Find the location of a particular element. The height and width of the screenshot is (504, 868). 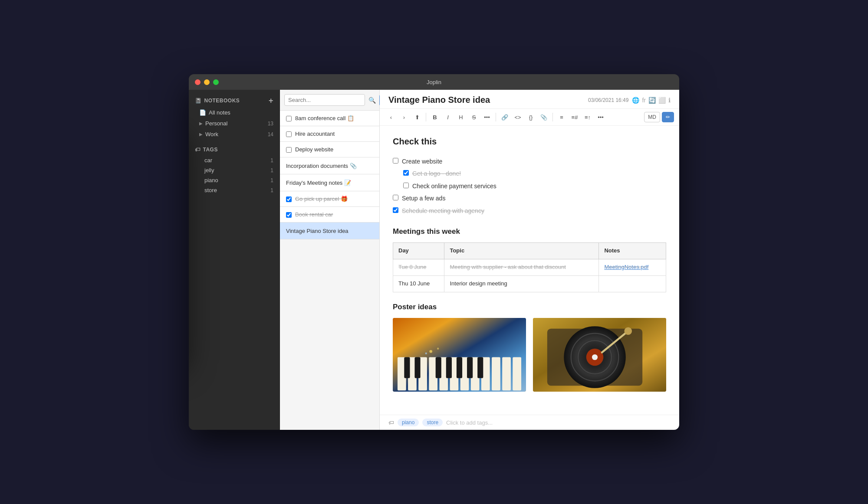

editor-toolbar: ‹ › ⬆ B I H S ••• 🔗 <> {} 📎 ≡ ≡# ≡↑ ••• is located at coordinates (529, 117).